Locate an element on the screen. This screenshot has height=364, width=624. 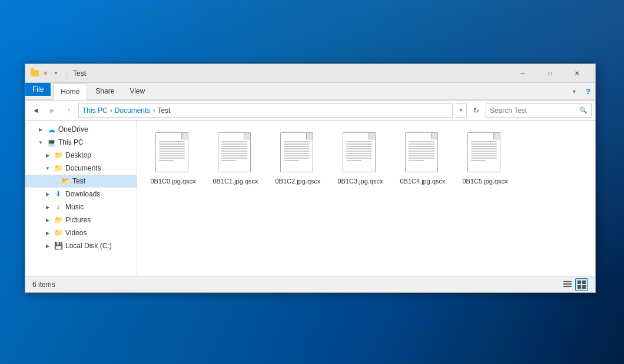
sidebar-label-desktop: Desktop is located at coordinates (78, 155).